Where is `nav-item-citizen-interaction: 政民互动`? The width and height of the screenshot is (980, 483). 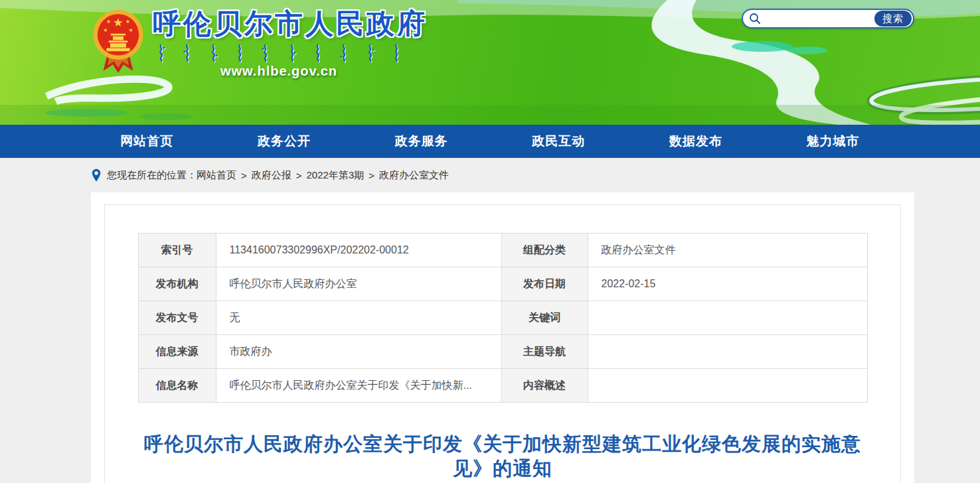
nav-item-citizen-interaction: 政民互动 is located at coordinates (558, 141).